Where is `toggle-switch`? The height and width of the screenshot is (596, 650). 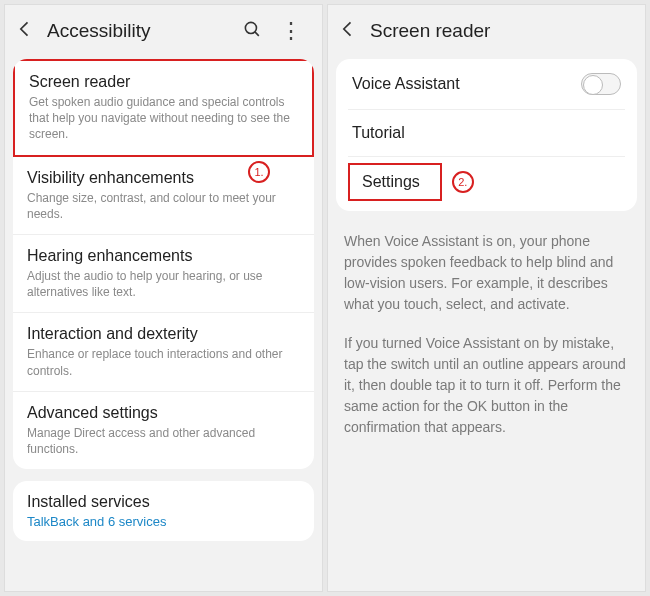 toggle-switch is located at coordinates (601, 84).